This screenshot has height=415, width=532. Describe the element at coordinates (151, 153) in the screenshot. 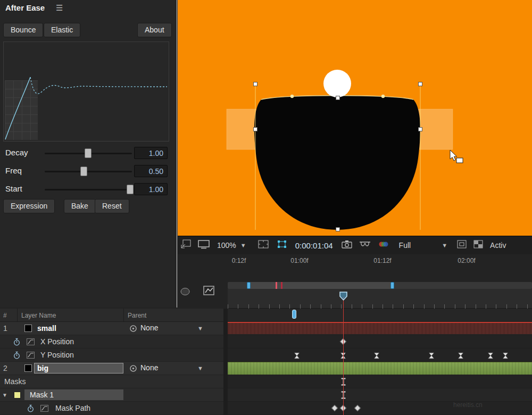

I see `decay-value-field: 1.00` at that location.